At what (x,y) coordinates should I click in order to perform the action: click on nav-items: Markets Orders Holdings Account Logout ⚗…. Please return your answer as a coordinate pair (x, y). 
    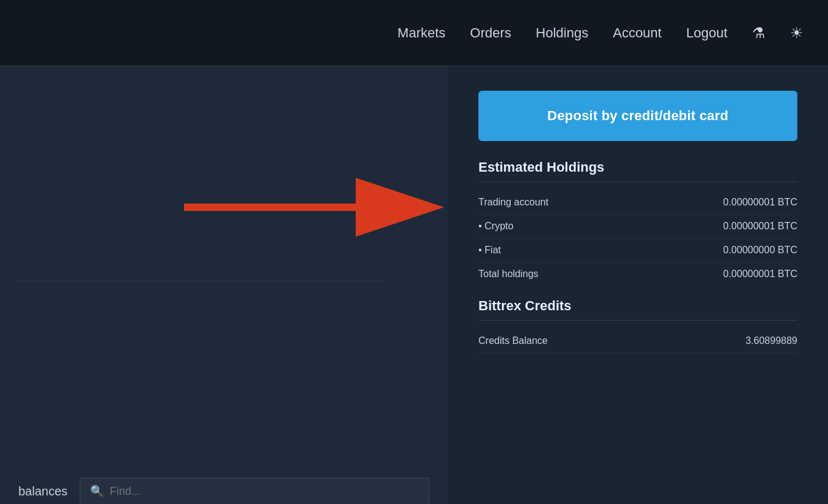
    Looking at the image, I should click on (600, 33).